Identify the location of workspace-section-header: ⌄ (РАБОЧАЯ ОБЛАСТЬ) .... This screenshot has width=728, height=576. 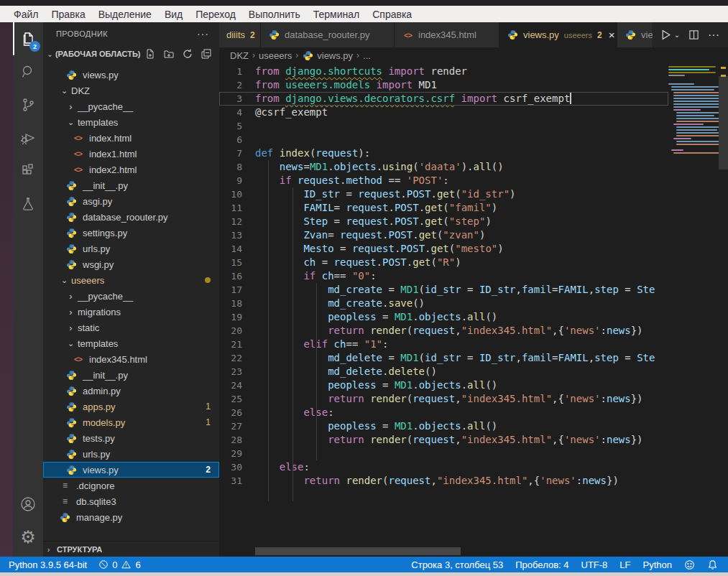
(131, 54).